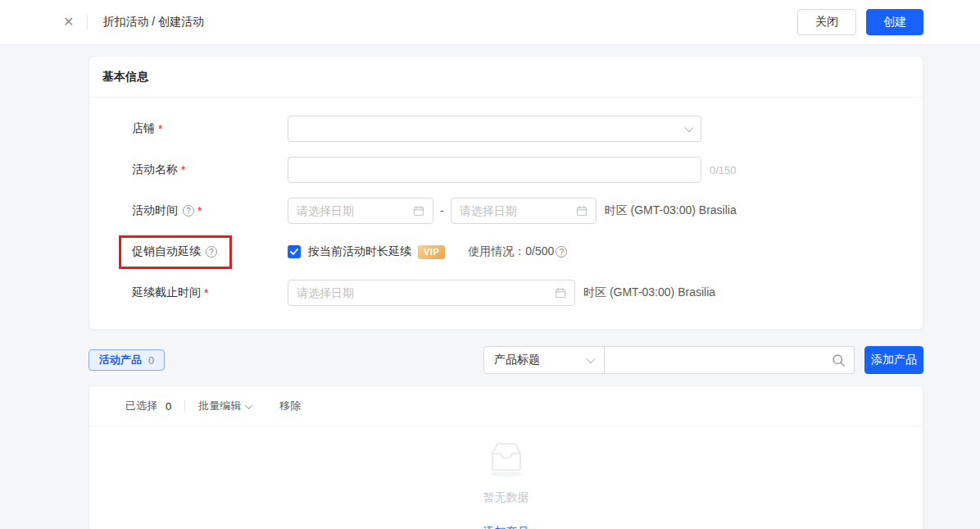 This screenshot has width=980, height=529. What do you see at coordinates (506, 458) in the screenshot?
I see `empty-inbox-icon` at bounding box center [506, 458].